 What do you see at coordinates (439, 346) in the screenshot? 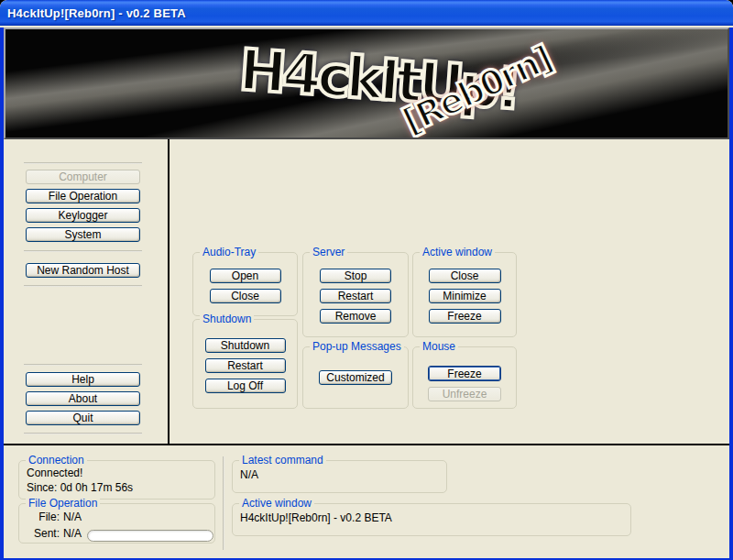
I see `group-title: Mouse` at bounding box center [439, 346].